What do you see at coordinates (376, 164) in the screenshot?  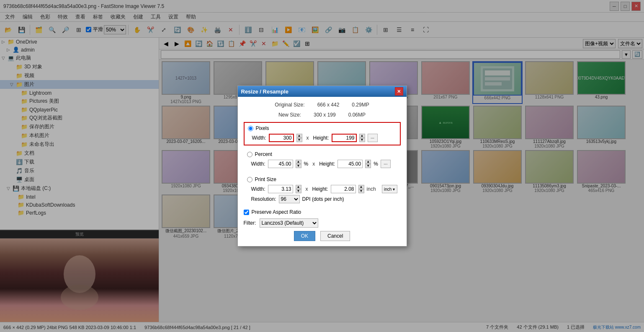 I see `percent-unit2: %` at bounding box center [376, 164].